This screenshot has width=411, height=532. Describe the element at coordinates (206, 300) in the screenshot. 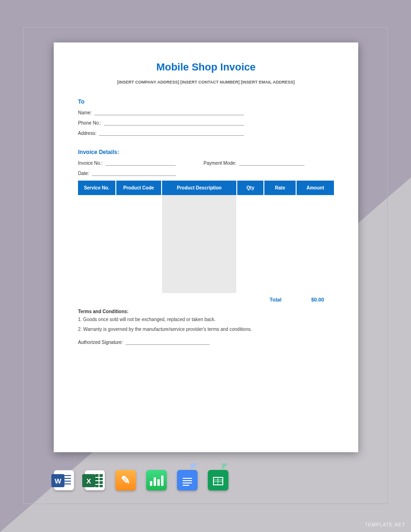

I see `total-row: Total $0.00` at that location.